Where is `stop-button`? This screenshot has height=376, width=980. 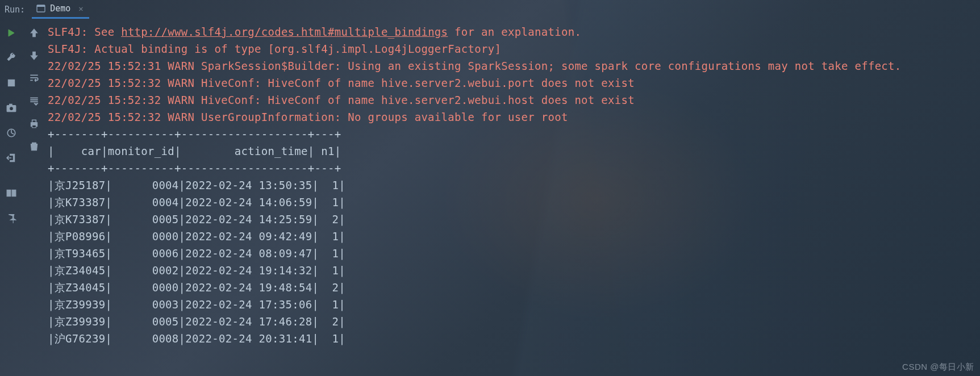 stop-button is located at coordinates (11, 83).